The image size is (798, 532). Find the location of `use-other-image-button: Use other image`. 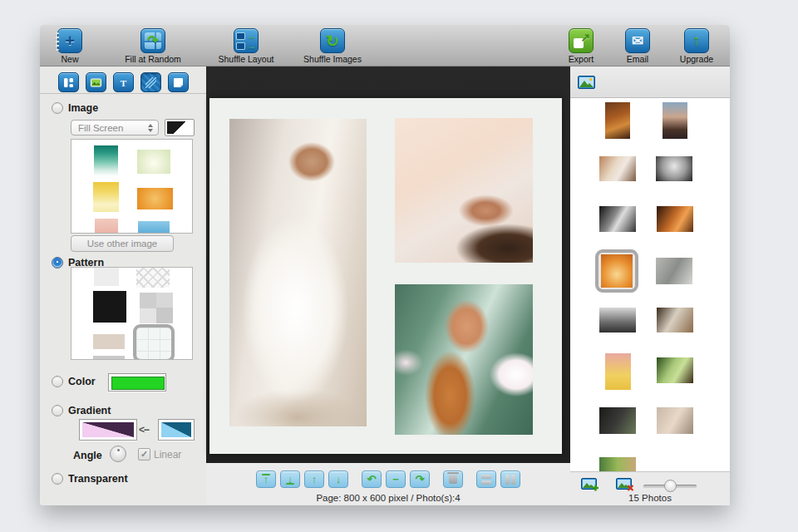

use-other-image-button: Use other image is located at coordinates (122, 244).